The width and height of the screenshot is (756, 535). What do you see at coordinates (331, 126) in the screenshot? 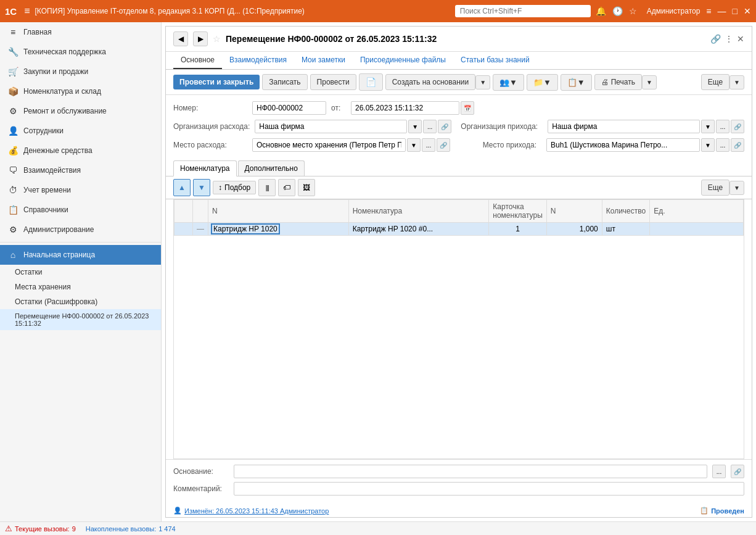
I see `org-expense-input` at bounding box center [331, 126].